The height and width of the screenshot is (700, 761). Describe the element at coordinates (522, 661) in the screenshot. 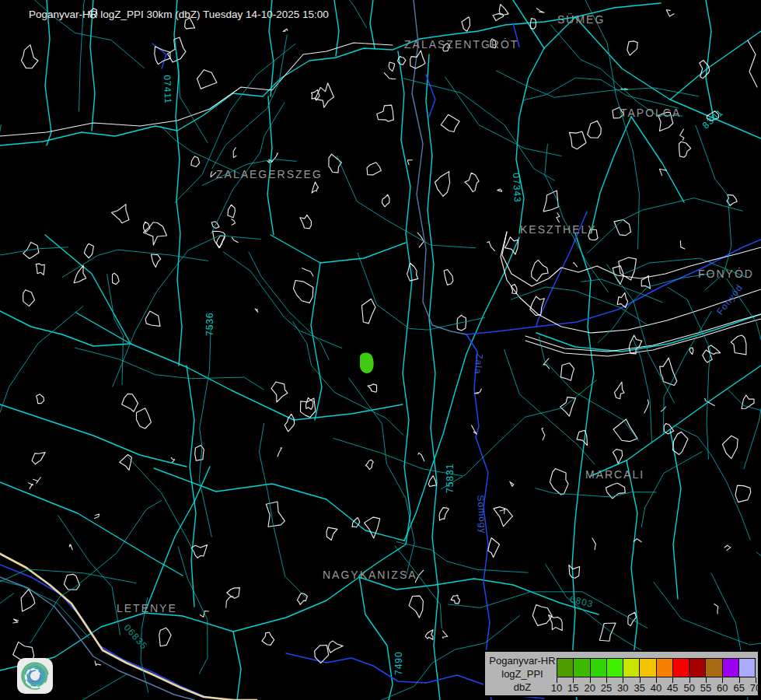

I see `legend-site-name: Poganyvar-HR` at that location.